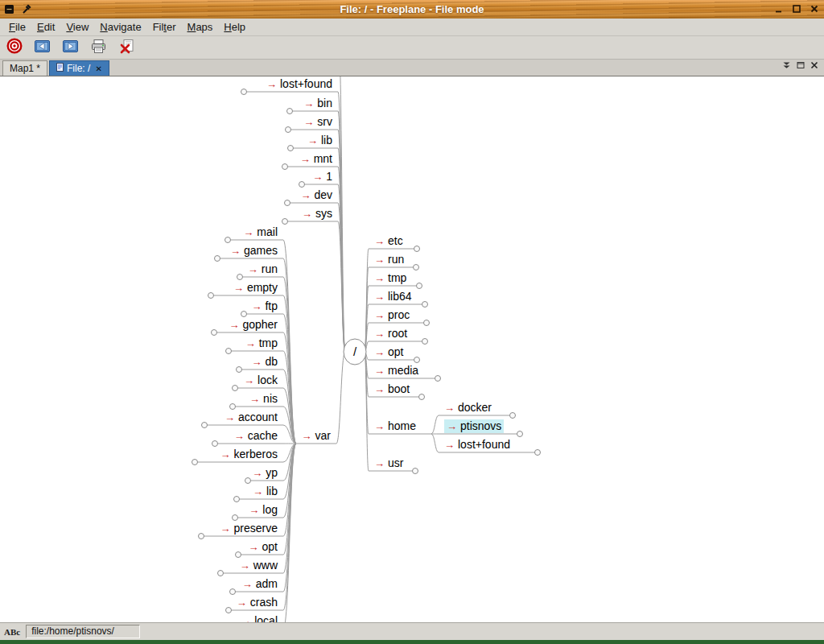 This screenshot has width=824, height=644. Describe the element at coordinates (26, 10) in the screenshot. I see `window-menu-icon` at that location.